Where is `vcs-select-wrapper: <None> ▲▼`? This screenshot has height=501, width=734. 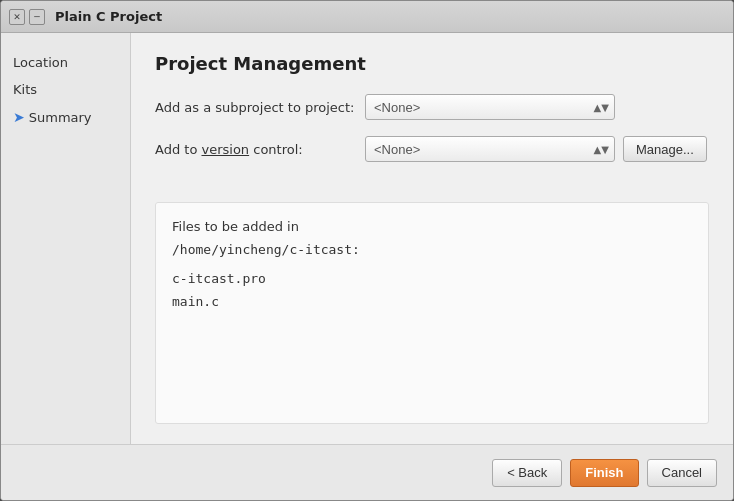 vcs-select-wrapper: <None> ▲▼ is located at coordinates (490, 149).